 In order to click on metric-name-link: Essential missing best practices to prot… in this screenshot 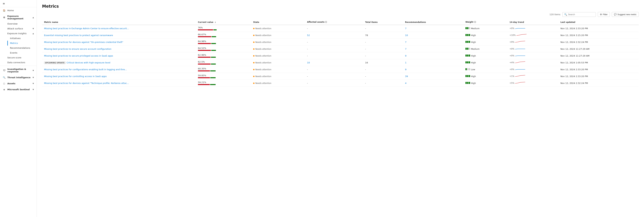, I will do `click(78, 35)`.